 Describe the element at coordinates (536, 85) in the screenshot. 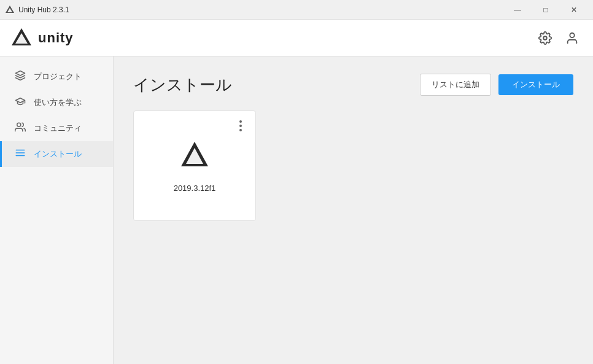

I see `install-button: インストール` at that location.